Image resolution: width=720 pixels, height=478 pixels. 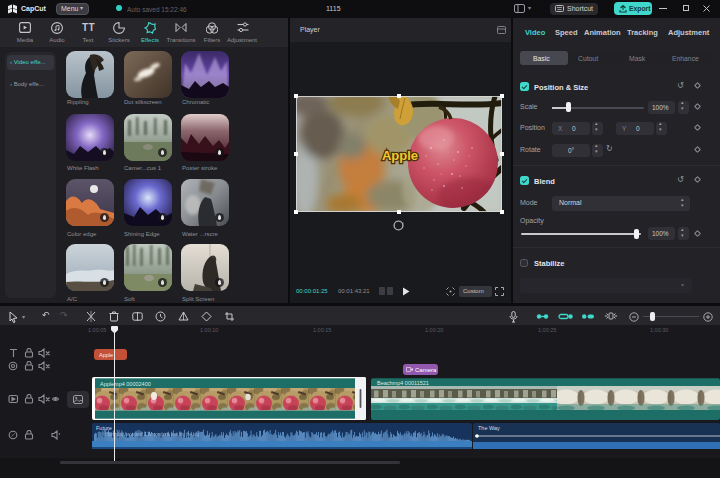 What do you see at coordinates (104, 428) in the screenshot?
I see `svg-text: Future` at bounding box center [104, 428].